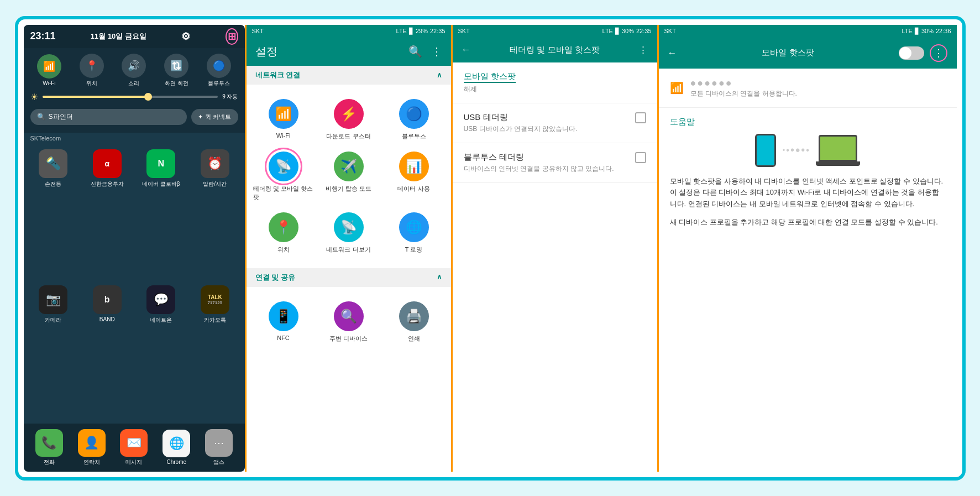 This screenshot has height=496, width=980. What do you see at coordinates (107, 352) in the screenshot?
I see `app-band: b BAND` at bounding box center [107, 352].